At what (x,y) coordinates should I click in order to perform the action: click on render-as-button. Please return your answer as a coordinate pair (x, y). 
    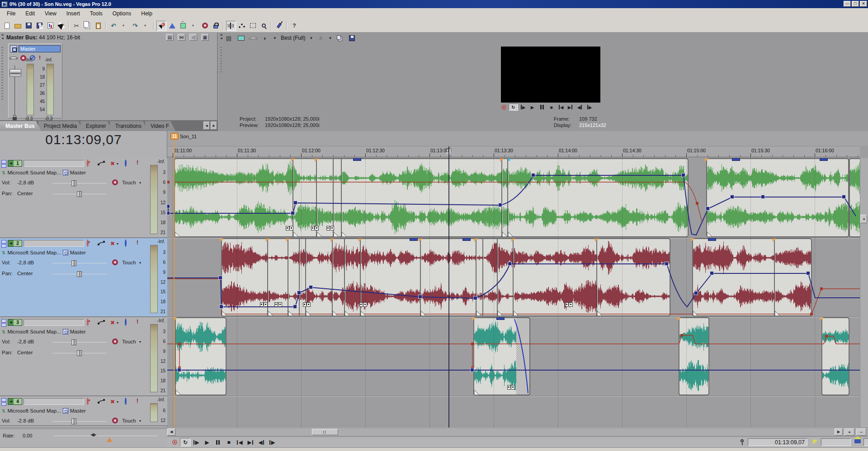
    Looking at the image, I should click on (50, 26).